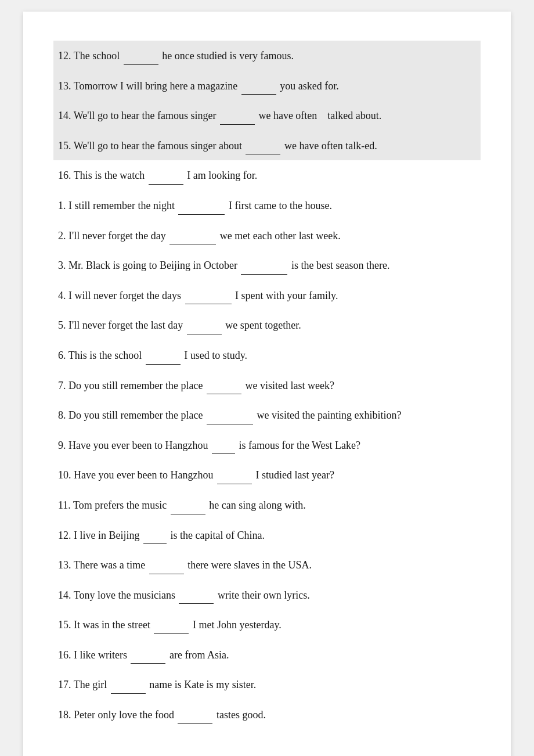 This screenshot has height=756, width=534. Describe the element at coordinates (267, 146) in the screenshot. I see `sentence-item: 15. We'll go to hear the famous singer a…` at that location.